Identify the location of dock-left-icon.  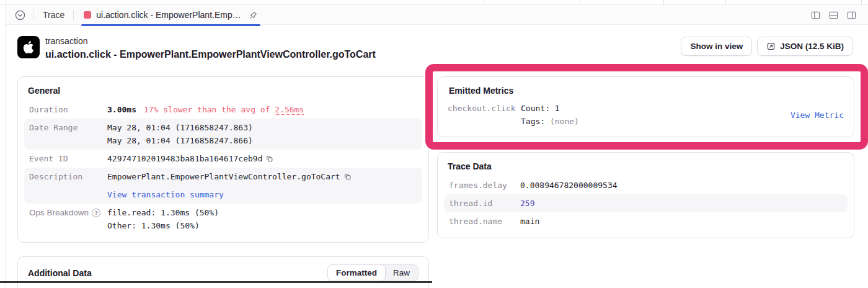
(816, 15).